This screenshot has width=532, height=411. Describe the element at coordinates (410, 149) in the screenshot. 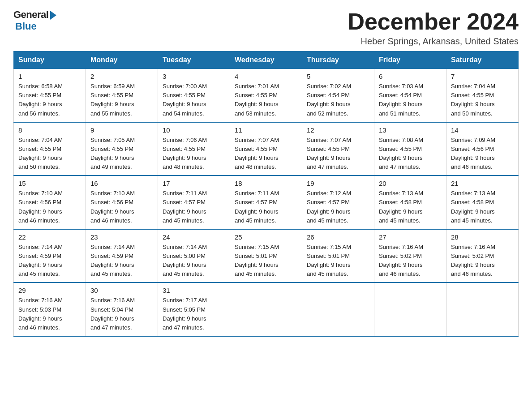

I see `calendar-day-cell: 13Sunrise: 7:08 AMSunset: 4:55 PMDayligh…` at that location.